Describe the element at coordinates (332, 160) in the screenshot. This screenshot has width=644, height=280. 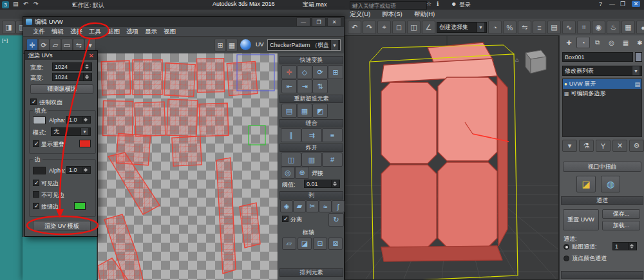
I see `explode-3-icon: #` at that location.